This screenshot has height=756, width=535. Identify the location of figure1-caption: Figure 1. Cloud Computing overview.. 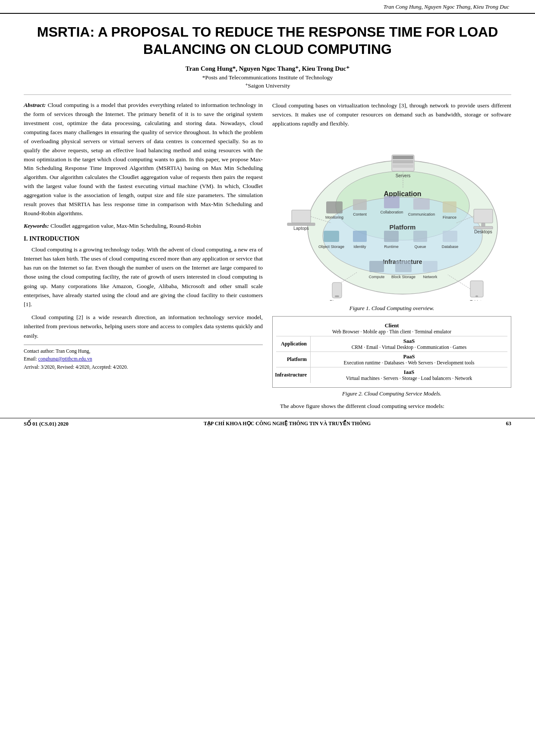
(392, 308).